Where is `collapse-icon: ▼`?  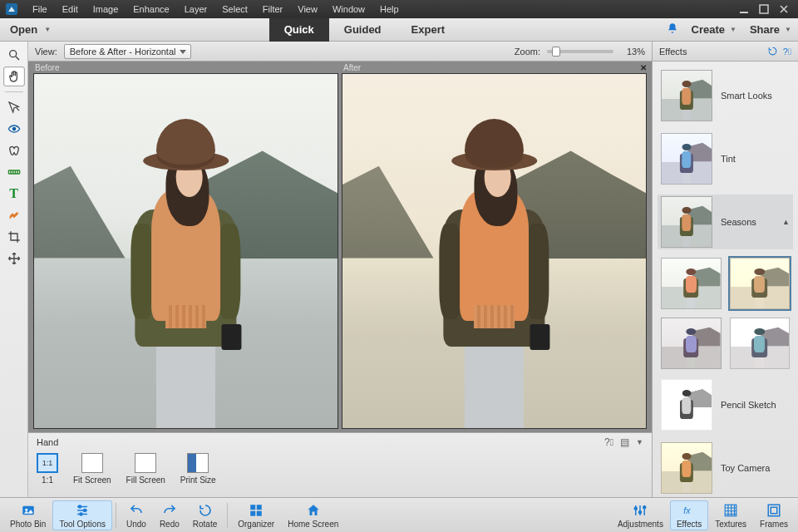 collapse-icon: ▼ is located at coordinates (640, 442).